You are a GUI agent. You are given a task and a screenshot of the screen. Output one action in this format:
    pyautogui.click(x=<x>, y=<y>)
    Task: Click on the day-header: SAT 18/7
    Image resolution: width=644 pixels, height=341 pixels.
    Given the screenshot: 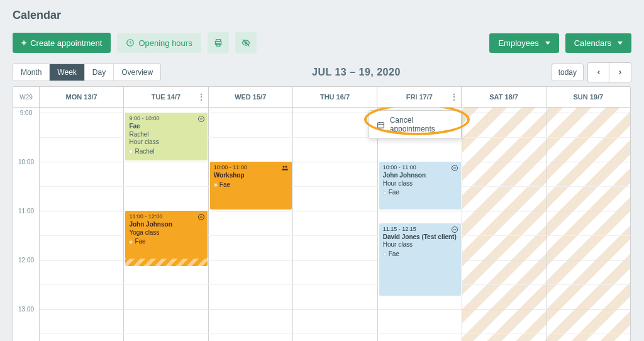 What is the action you would take?
    pyautogui.click(x=504, y=97)
    